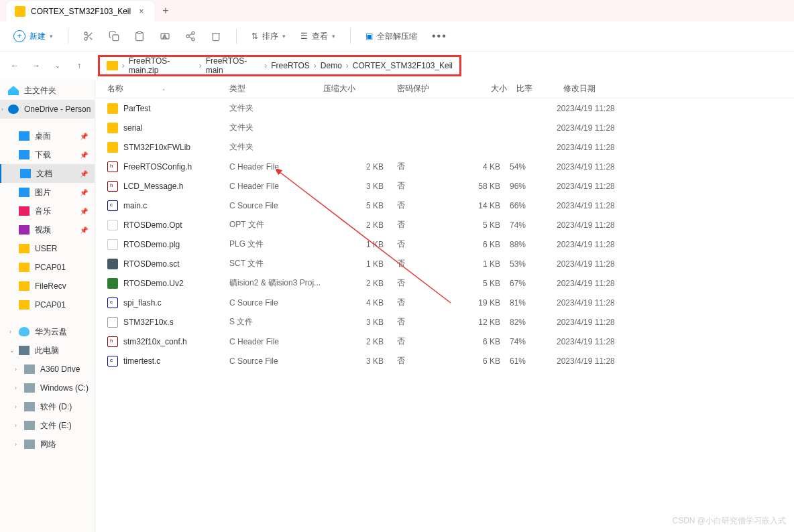 This screenshot has width=794, height=532. What do you see at coordinates (80, 11) in the screenshot?
I see `active-tab: CORTEX_STM32F103_Keil ×` at bounding box center [80, 11].